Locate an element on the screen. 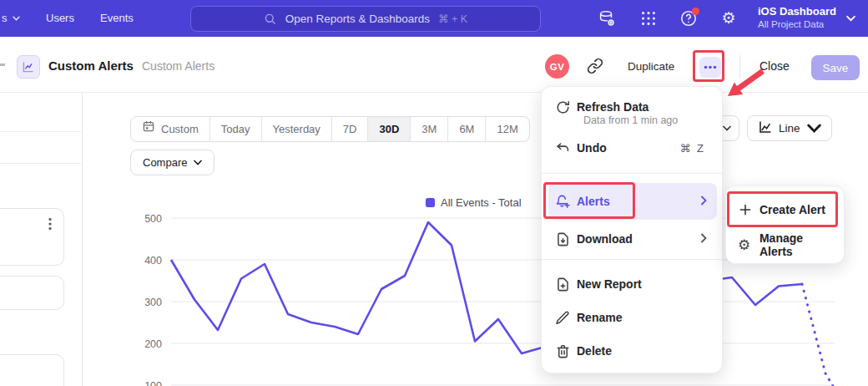 The image size is (868, 386). sidebar-divider is located at coordinates (82, 239).